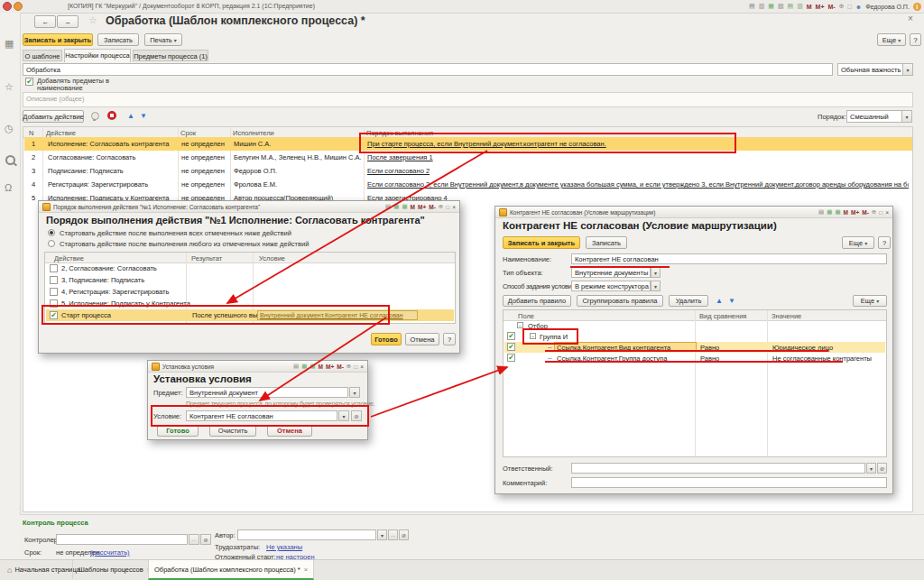  I want to click on table-row: 3 Подписание: Подписать не определен Фед…, so click(468, 171).